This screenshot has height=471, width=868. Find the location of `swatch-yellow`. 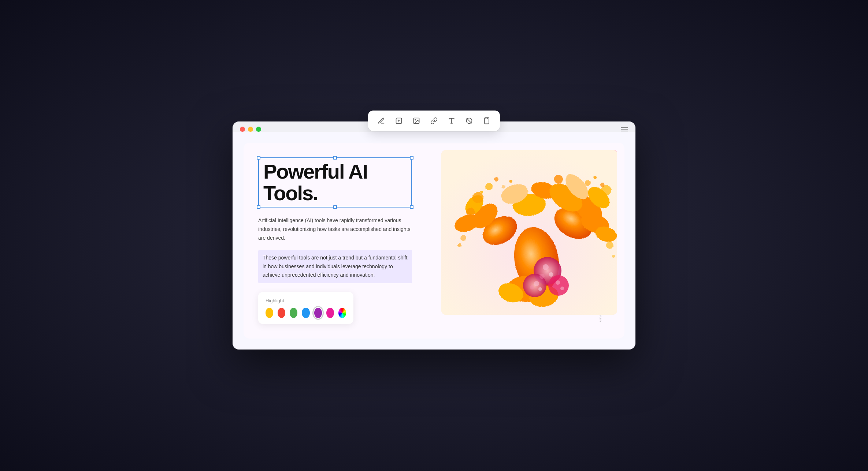

swatch-yellow is located at coordinates (270, 313).